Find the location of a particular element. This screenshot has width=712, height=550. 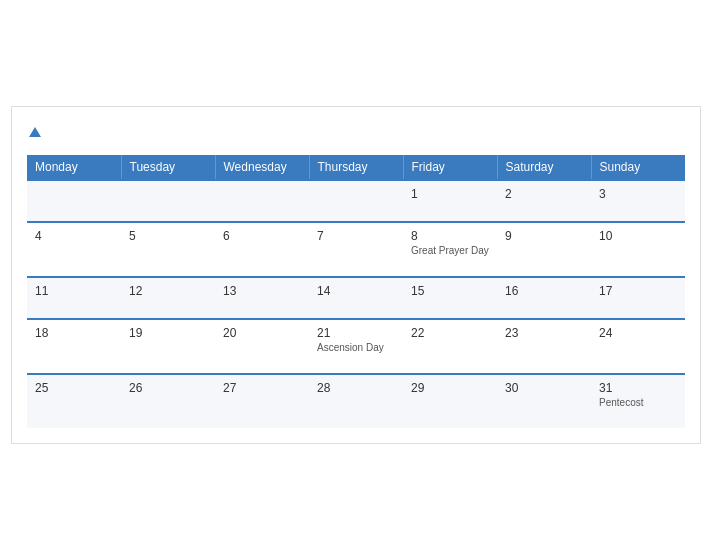

event-label: Great Prayer Day is located at coordinates (450, 250).